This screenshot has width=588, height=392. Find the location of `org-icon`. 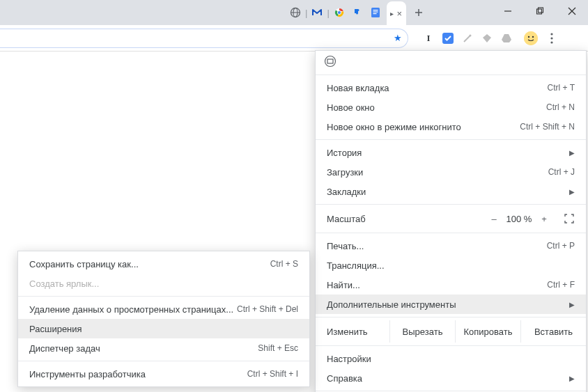

org-icon is located at coordinates (330, 61).